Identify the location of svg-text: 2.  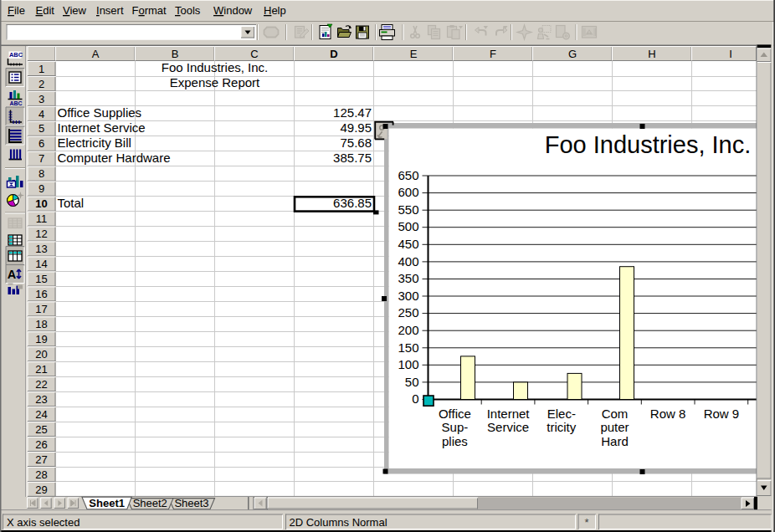
(42, 84).